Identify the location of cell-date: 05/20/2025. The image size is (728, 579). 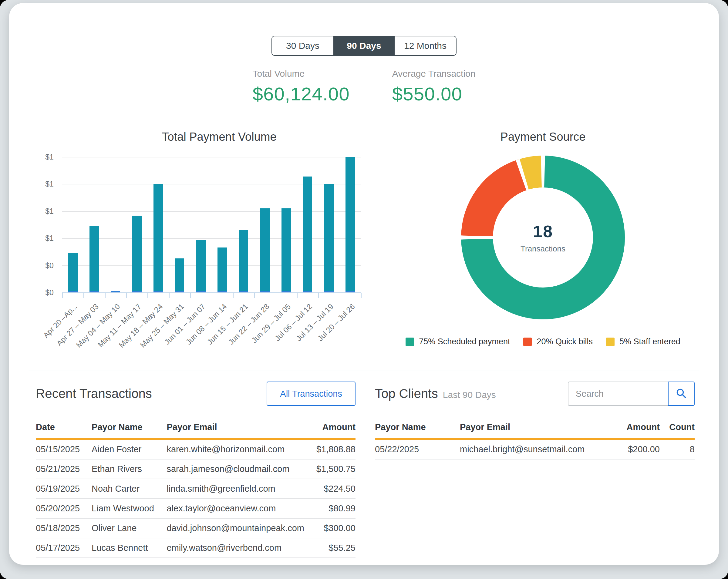
(63, 508).